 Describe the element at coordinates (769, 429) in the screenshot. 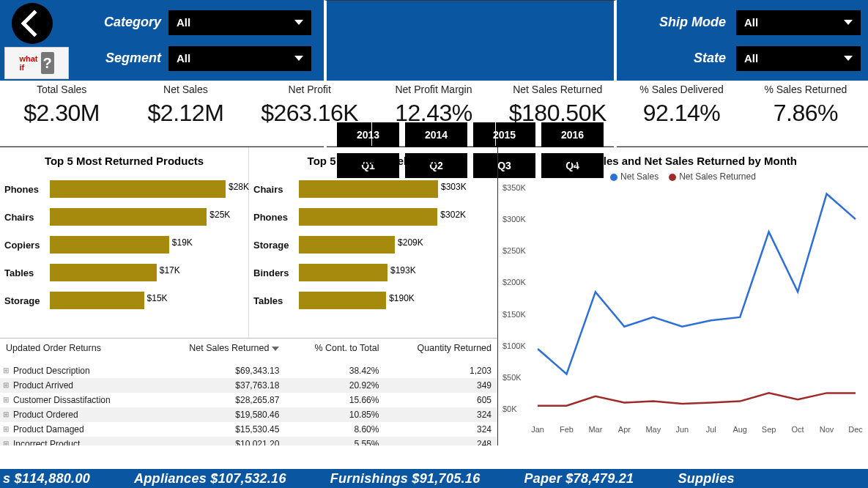

I see `x-tick-label: Sep` at that location.